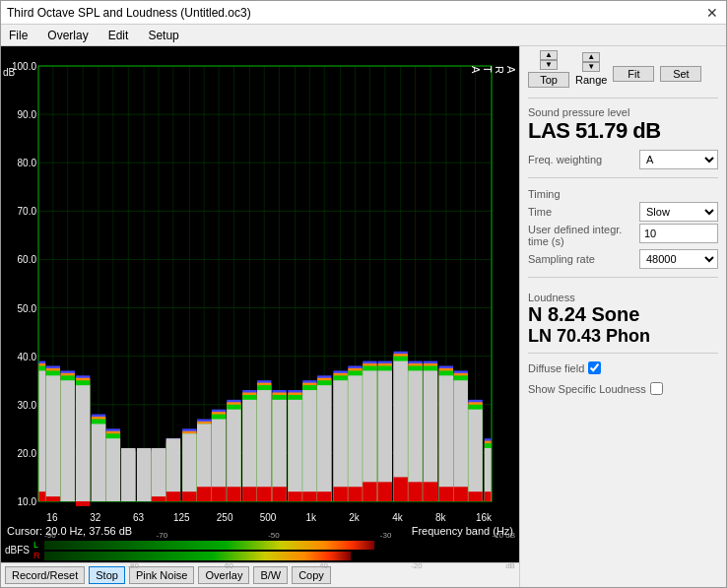  What do you see at coordinates (587, 389) in the screenshot?
I see `show-specific-label: Show Specific Loudness` at bounding box center [587, 389].